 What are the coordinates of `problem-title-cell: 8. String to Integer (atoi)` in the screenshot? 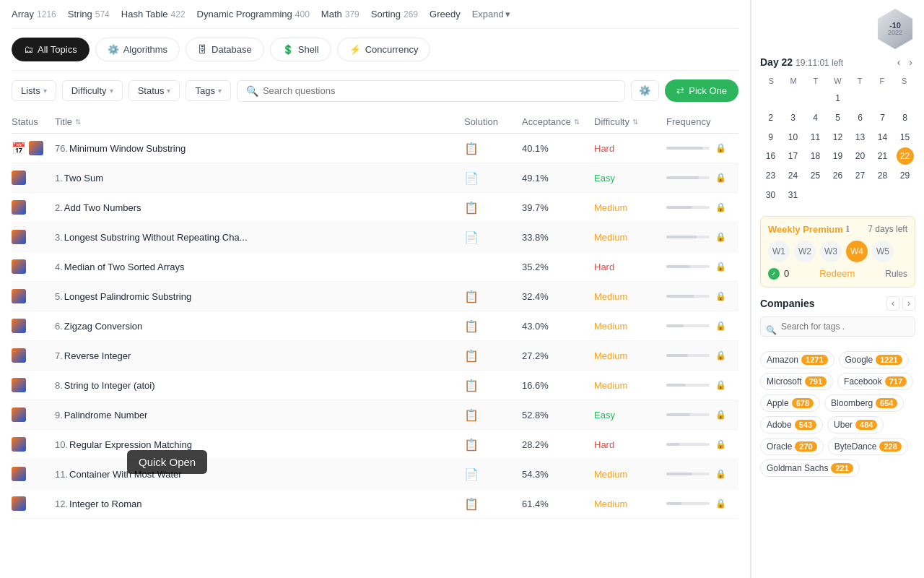 It's located at (260, 386).